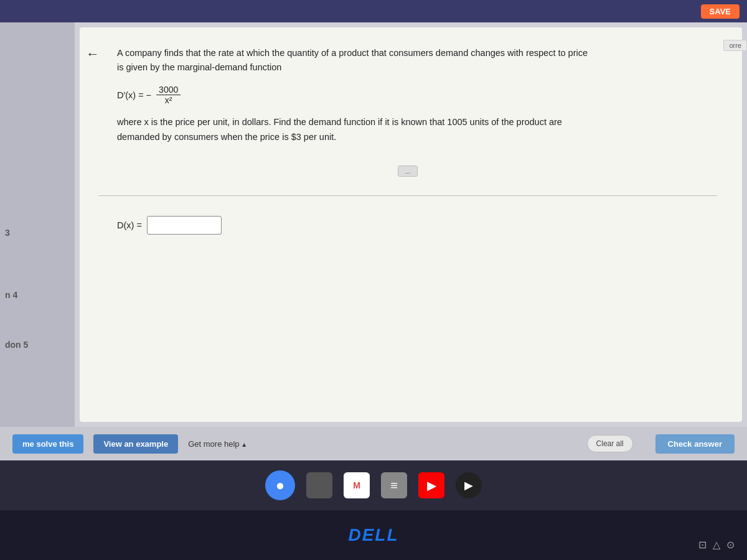 Image resolution: width=747 pixels, height=560 pixels. What do you see at coordinates (417, 95) in the screenshot?
I see `formula-line: D′(x) = − 3000 x²` at bounding box center [417, 95].